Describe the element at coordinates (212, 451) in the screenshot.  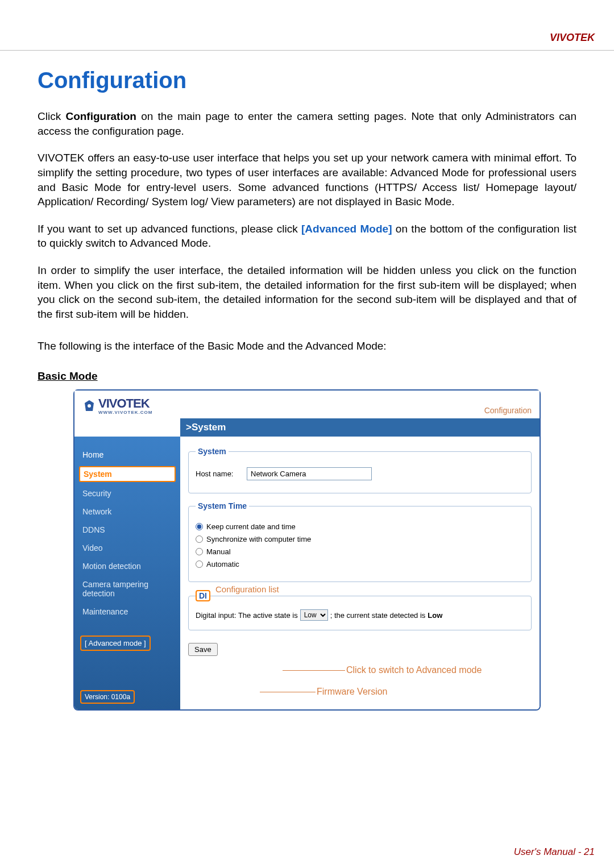
I see `system-legend: System` at that location.